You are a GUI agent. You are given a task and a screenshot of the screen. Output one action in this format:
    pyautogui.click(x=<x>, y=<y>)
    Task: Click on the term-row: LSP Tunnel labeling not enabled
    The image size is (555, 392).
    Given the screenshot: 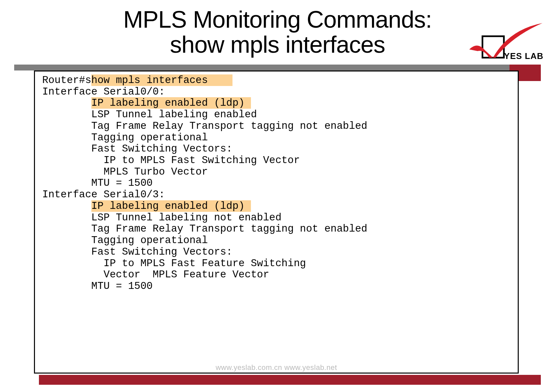 What is the action you would take?
    pyautogui.click(x=277, y=218)
    